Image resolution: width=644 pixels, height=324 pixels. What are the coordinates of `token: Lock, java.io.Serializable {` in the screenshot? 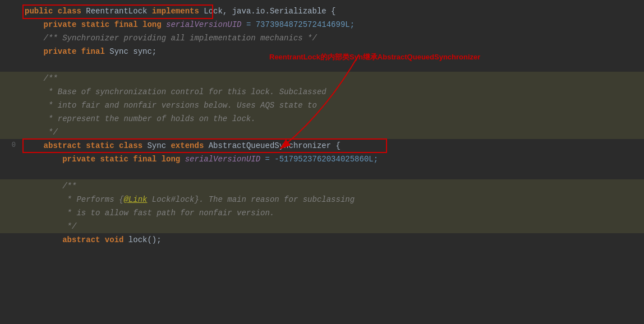 It's located at (268, 11).